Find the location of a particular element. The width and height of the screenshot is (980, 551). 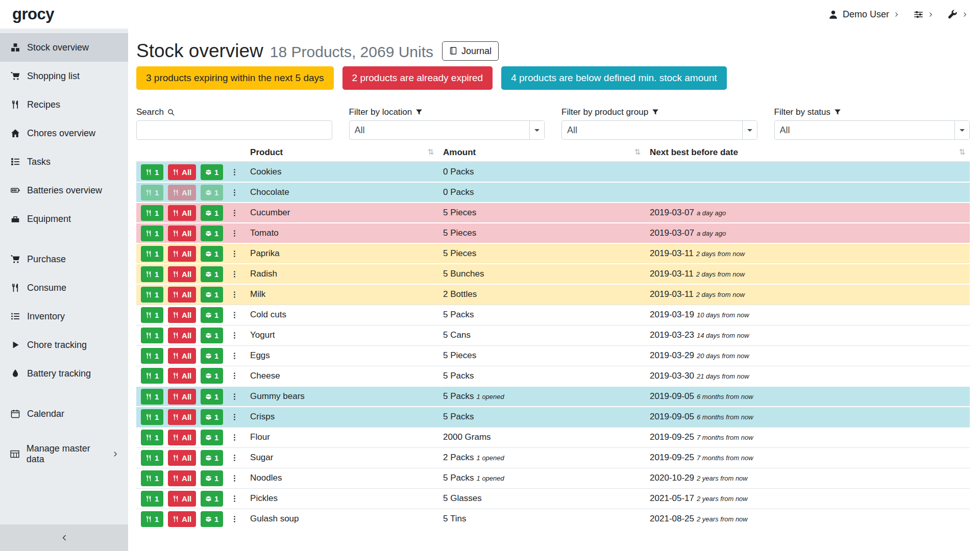

sidebar-item-consume: Consume is located at coordinates (64, 288).